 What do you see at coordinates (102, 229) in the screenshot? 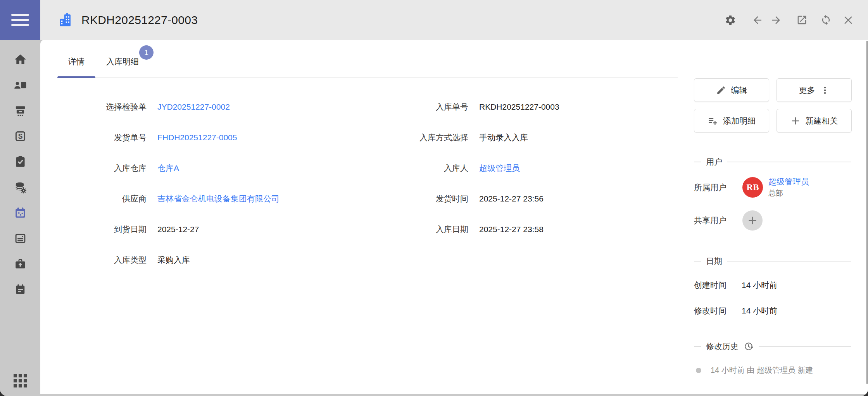
I see `field-label: 到货日期` at bounding box center [102, 229].